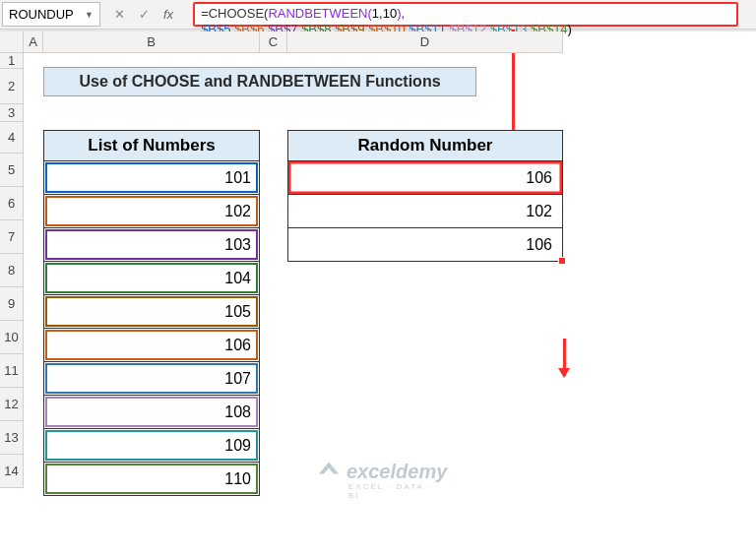  I want to click on cell-b13: 109, so click(152, 446).